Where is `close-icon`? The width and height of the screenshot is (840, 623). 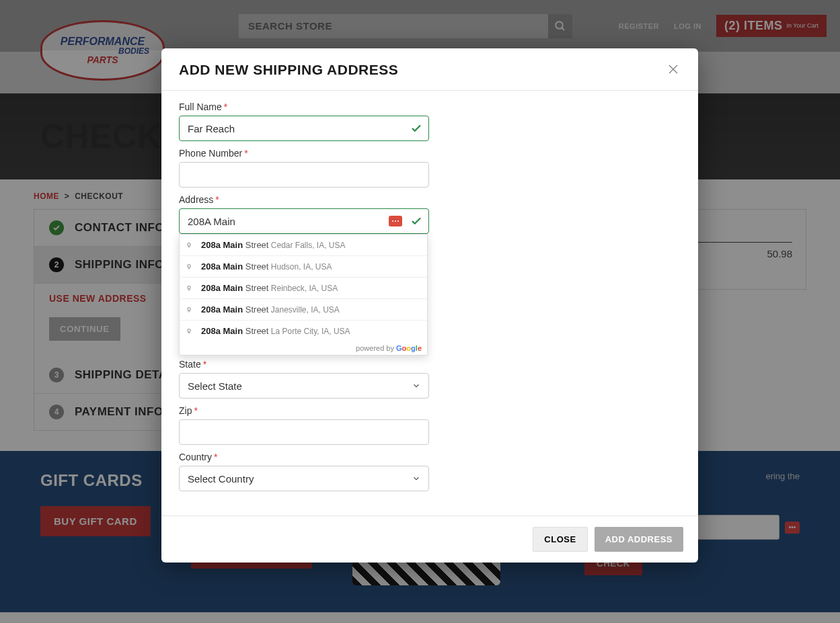 close-icon is located at coordinates (674, 70).